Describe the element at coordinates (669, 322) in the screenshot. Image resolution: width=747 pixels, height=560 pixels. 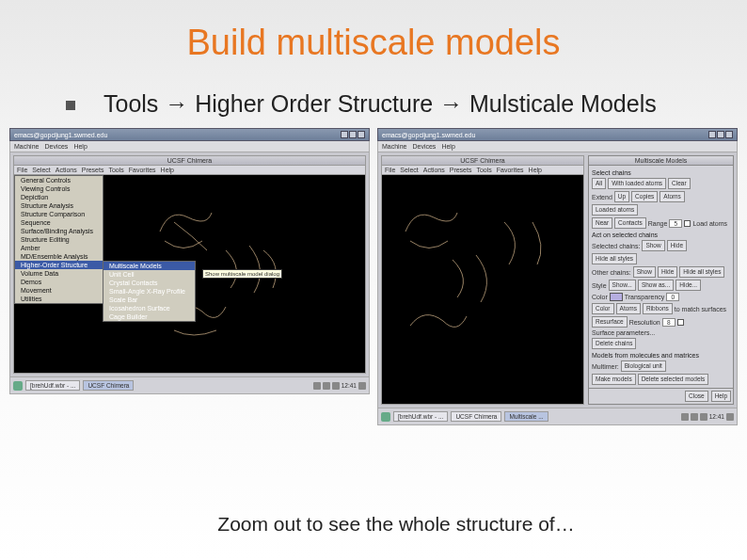
I see `resolution-input: 8` at that location.